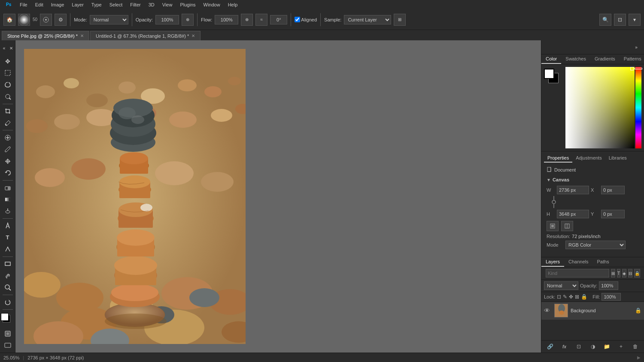 This screenshot has width=644, height=362. I want to click on smoothing-btn: ≈, so click(261, 20).